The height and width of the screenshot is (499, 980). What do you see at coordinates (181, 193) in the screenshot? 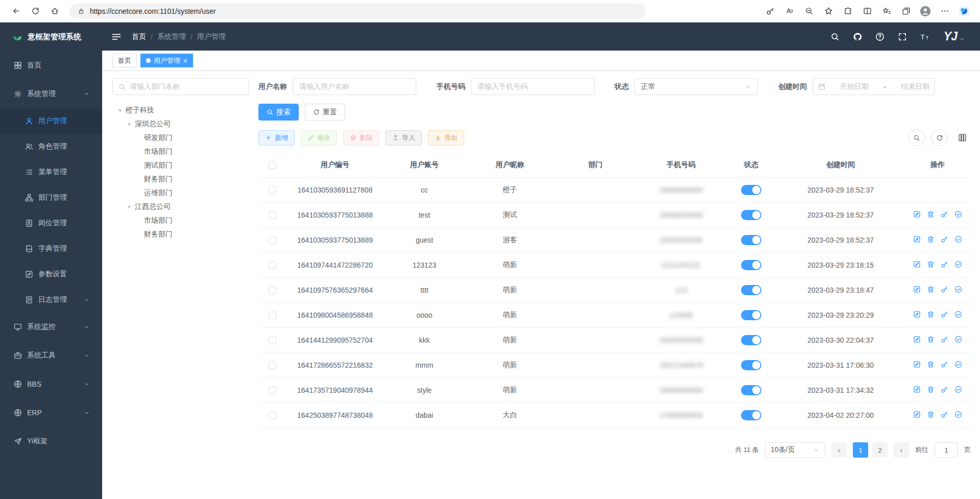
I see `tree-node: 运维部门` at bounding box center [181, 193].